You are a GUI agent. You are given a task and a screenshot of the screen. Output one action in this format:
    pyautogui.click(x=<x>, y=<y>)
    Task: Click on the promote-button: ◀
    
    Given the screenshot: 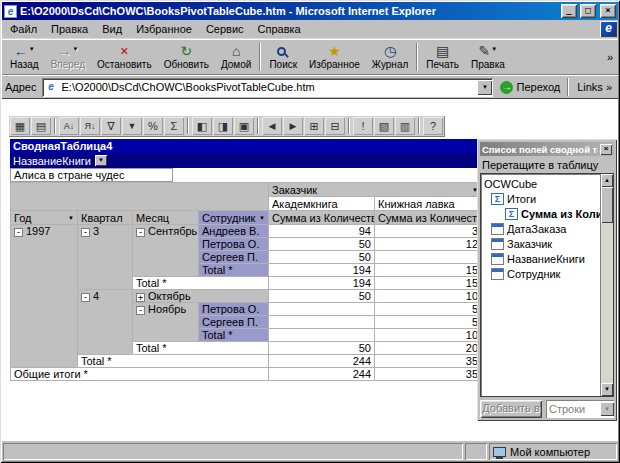 What is the action you would take?
    pyautogui.click(x=272, y=126)
    